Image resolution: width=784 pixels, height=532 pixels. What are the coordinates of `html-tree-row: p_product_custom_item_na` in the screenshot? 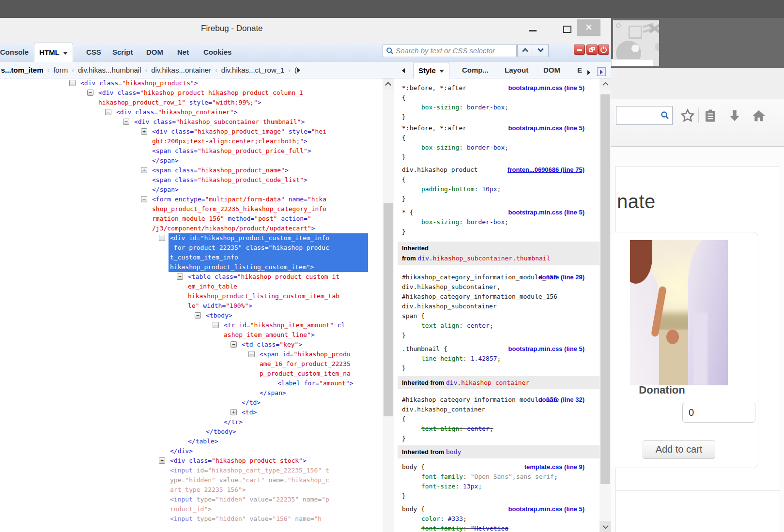 It's located at (191, 374).